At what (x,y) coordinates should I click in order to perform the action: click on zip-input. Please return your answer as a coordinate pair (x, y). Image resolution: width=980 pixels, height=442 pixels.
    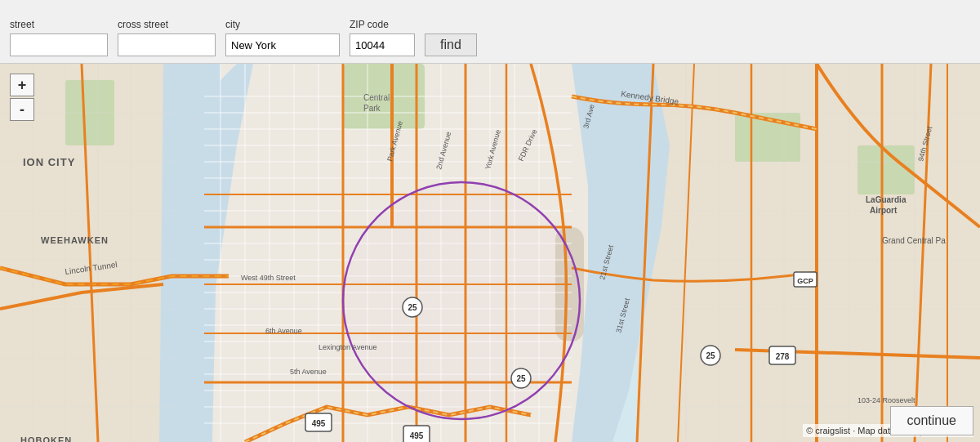
    Looking at the image, I should click on (382, 45).